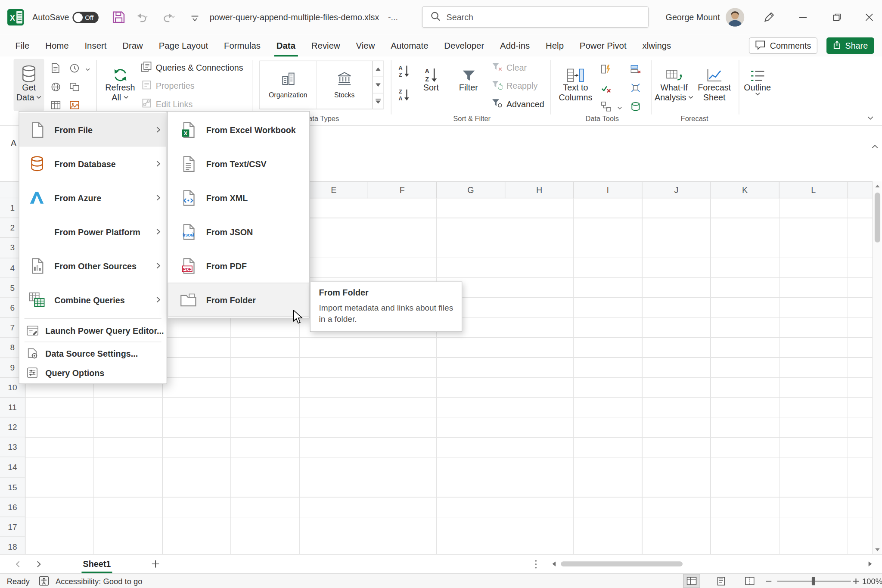 The width and height of the screenshot is (882, 588). What do you see at coordinates (636, 88) in the screenshot?
I see `consolidate-icon` at bounding box center [636, 88].